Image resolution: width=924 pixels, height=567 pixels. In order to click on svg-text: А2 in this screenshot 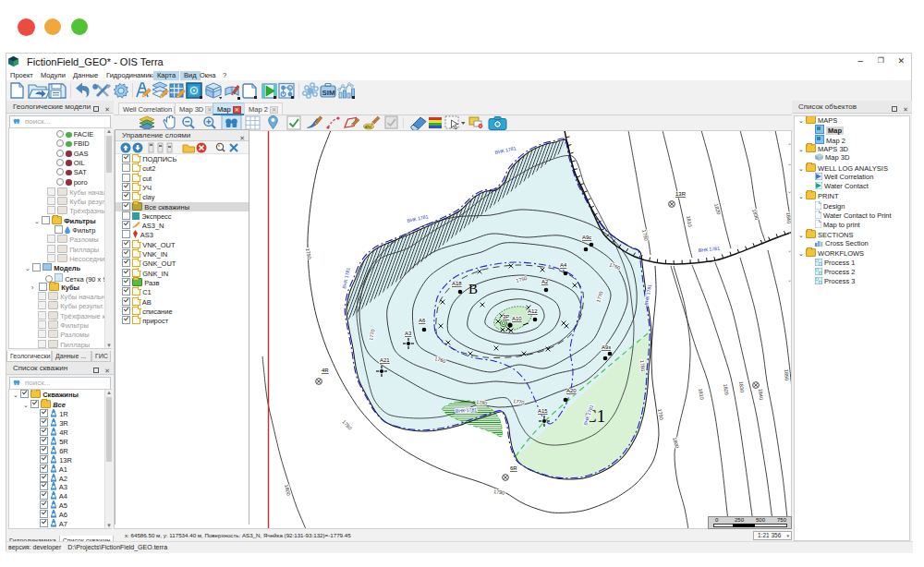, I will do `click(545, 282)`.